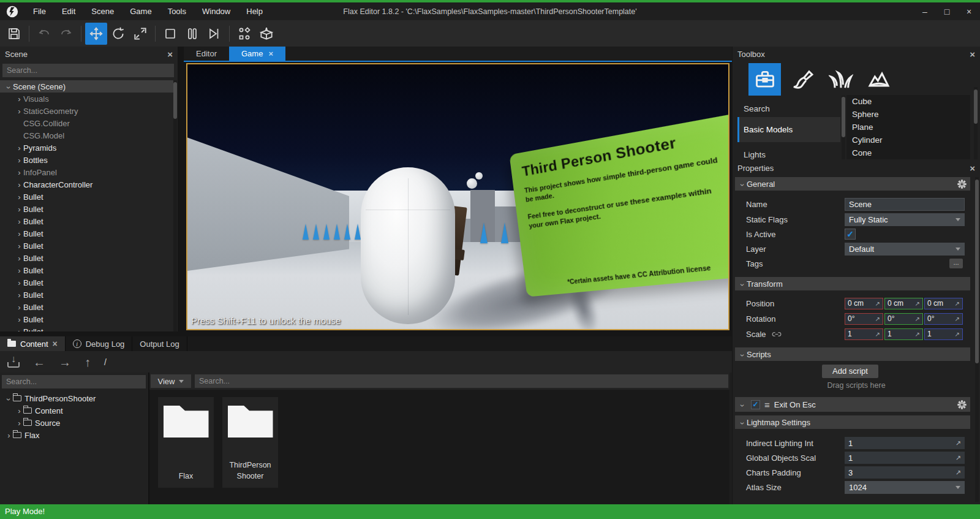 This screenshot has height=519, width=980. I want to click on scene-tree-item: › InfoPanel, so click(87, 172).